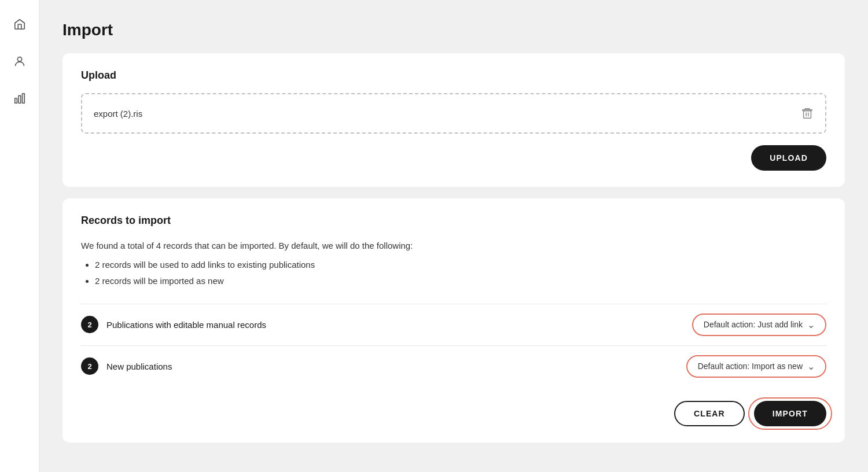 Image resolution: width=868 pixels, height=472 pixels. What do you see at coordinates (454, 221) in the screenshot?
I see `records-card-title: Records to import` at bounding box center [454, 221].